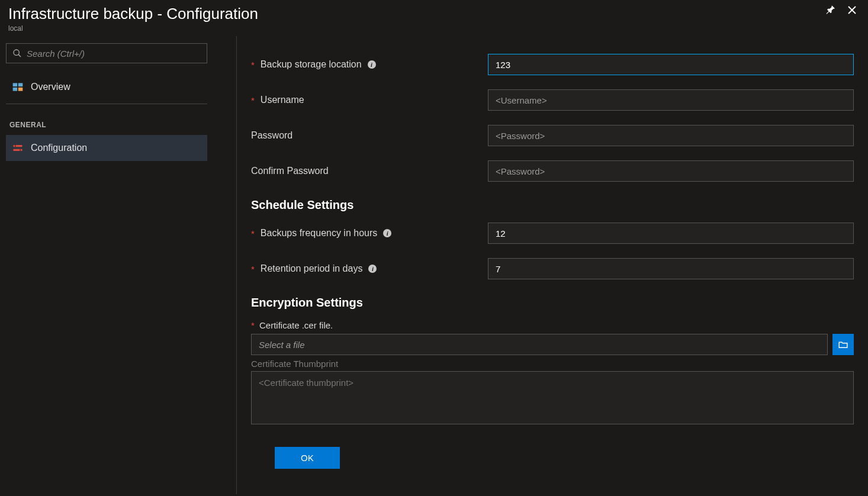  I want to click on header-actions, so click(841, 10).